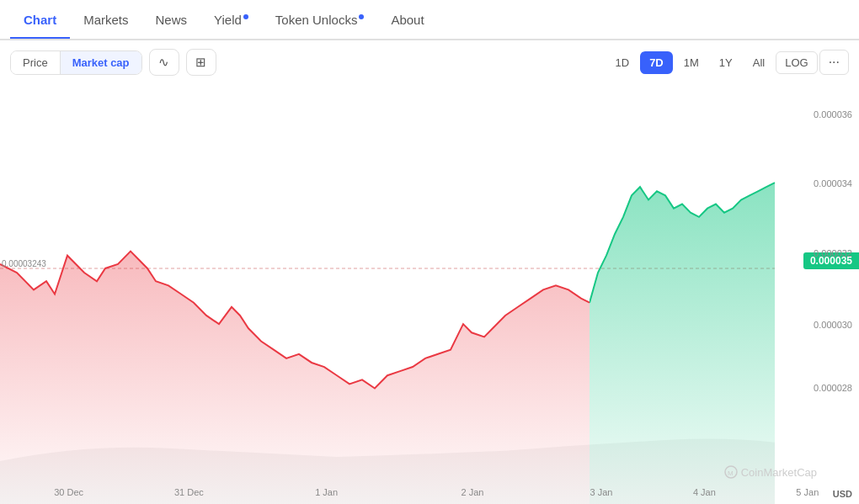 This screenshot has height=504, width=859. What do you see at coordinates (24, 264) in the screenshot?
I see `start-price-label: 0.00003243` at bounding box center [24, 264].